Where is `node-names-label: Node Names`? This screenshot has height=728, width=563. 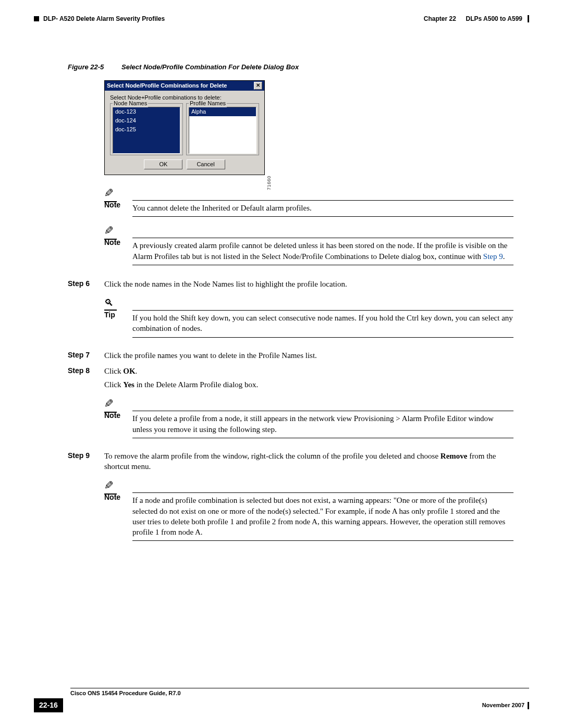
node-names-label: Node Names is located at coordinates (130, 103).